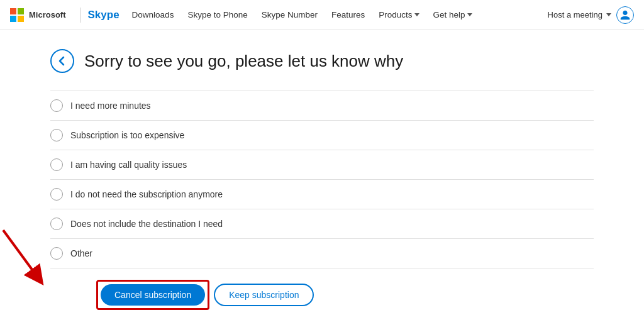 The image size is (644, 315). Describe the element at coordinates (218, 15) in the screenshot. I see `nav-skype-to-phone: Skype to Phone` at that location.